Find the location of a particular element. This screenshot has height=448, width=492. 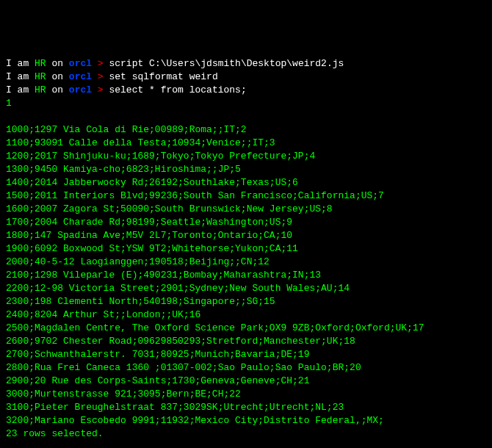

result-row: 3100;Pieter Breughelstraat 837;3029SK;Ut… is located at coordinates (246, 408).